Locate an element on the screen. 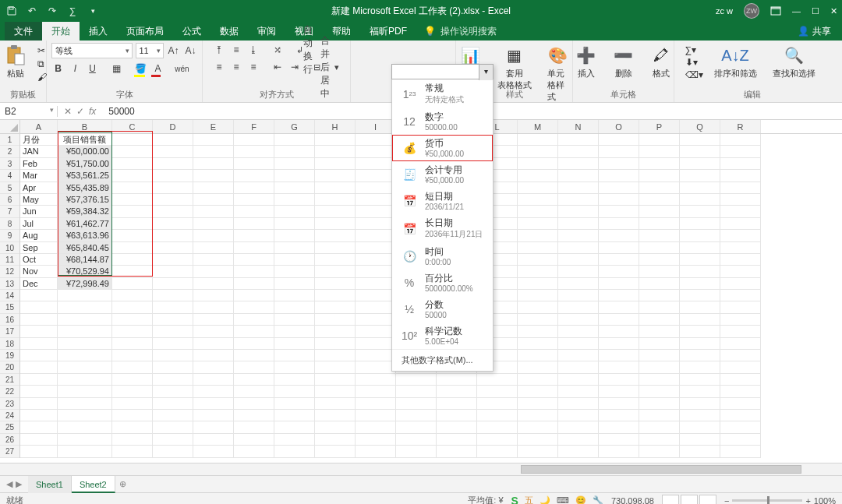  cell-N17 is located at coordinates (578, 332).